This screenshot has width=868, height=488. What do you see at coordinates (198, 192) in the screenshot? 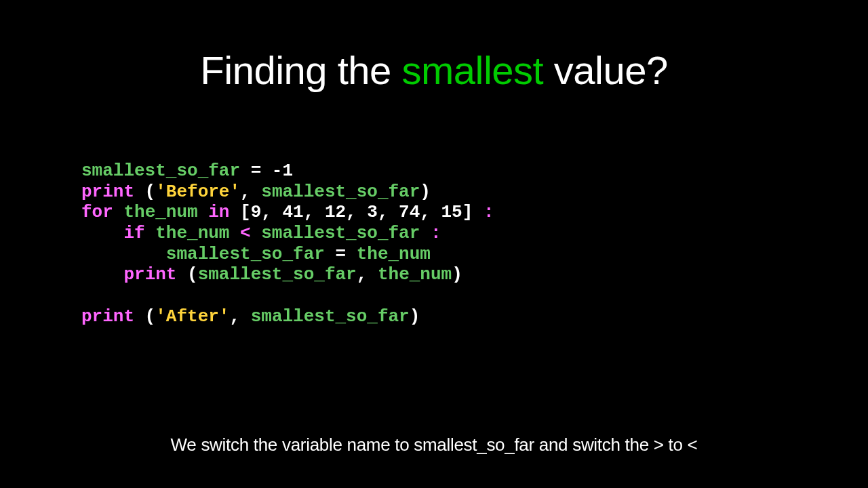
I see `code-string: 'Before'` at bounding box center [198, 192].